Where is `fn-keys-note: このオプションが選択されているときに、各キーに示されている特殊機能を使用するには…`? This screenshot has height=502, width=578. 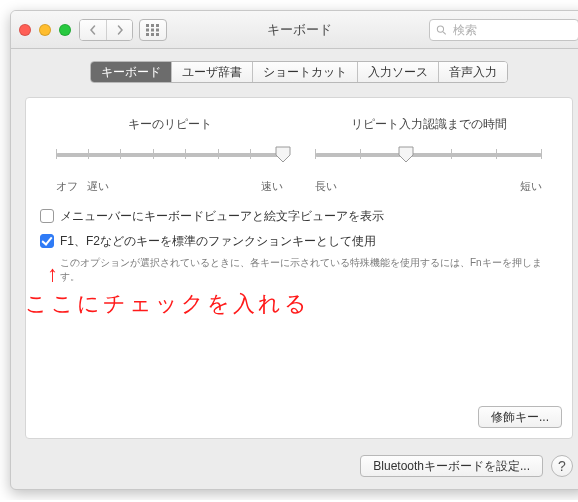
fn-keys-note: このオプションが選択されているときに、各キーに示されている特殊機能を使用するには… is located at coordinates (309, 270).